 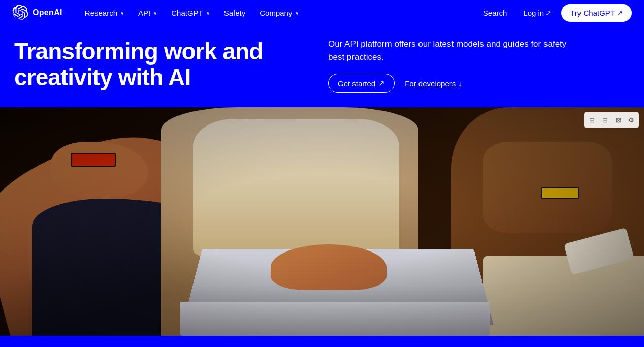 What do you see at coordinates (190, 13) in the screenshot?
I see `nav-chatgpt: ChatGPT ∨` at bounding box center [190, 13].